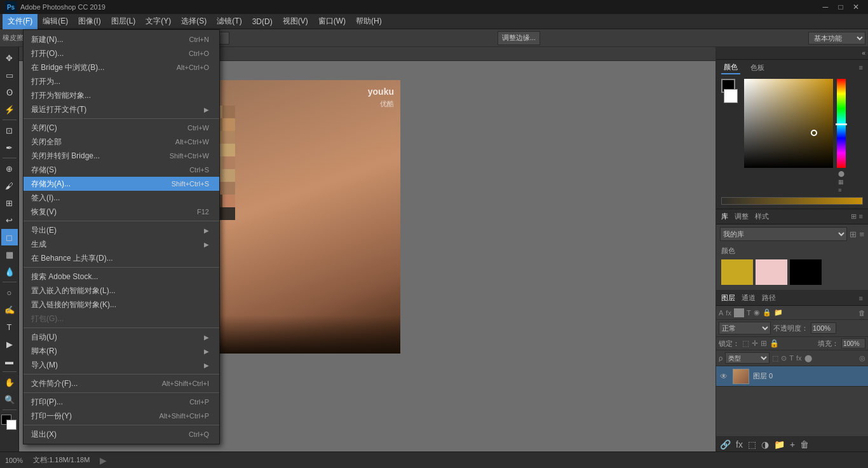 The image size is (868, 468). Describe the element at coordinates (762, 216) in the screenshot. I see `tab-style: 样式` at that location.